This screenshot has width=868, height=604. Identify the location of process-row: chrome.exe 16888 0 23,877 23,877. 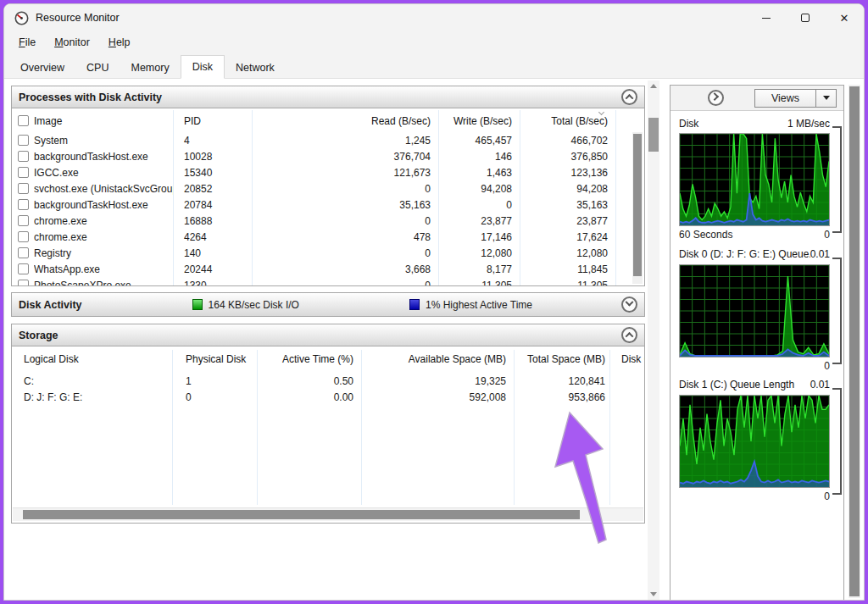
(328, 220).